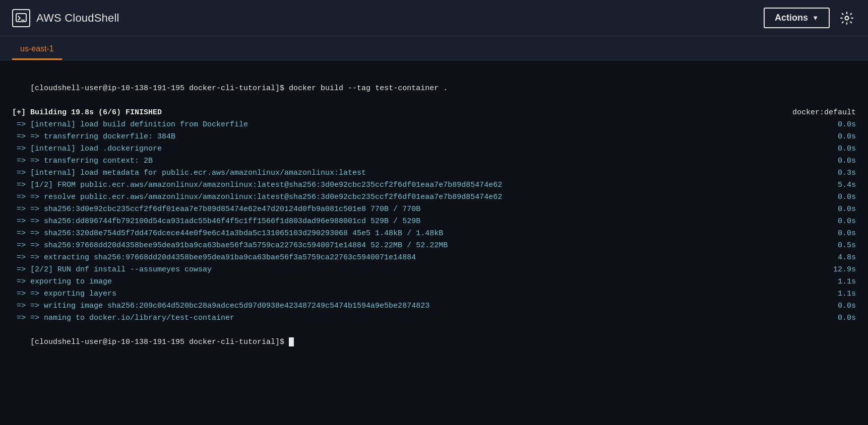 This screenshot has width=868, height=425. I want to click on terminal-line-6: => => transferring context: 2B 0.0s, so click(434, 161).